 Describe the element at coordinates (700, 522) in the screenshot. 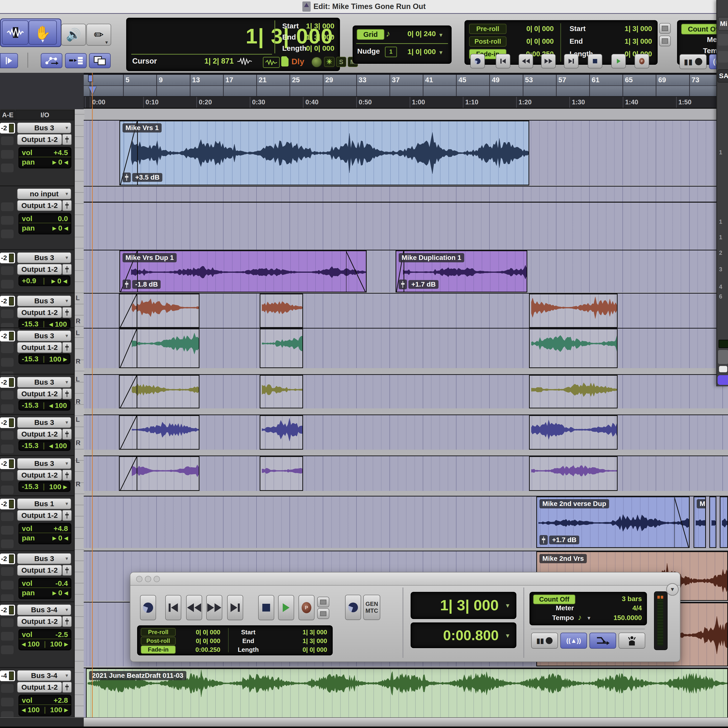

I see `audio-clip: Mi` at that location.